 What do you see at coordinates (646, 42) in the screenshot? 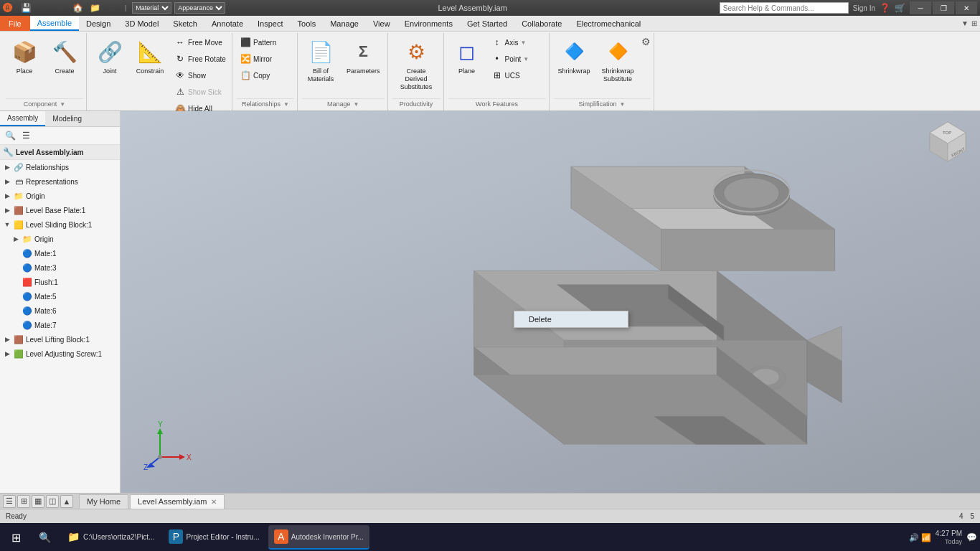
I see `simplification-settings-icon: ⚙` at bounding box center [646, 42].